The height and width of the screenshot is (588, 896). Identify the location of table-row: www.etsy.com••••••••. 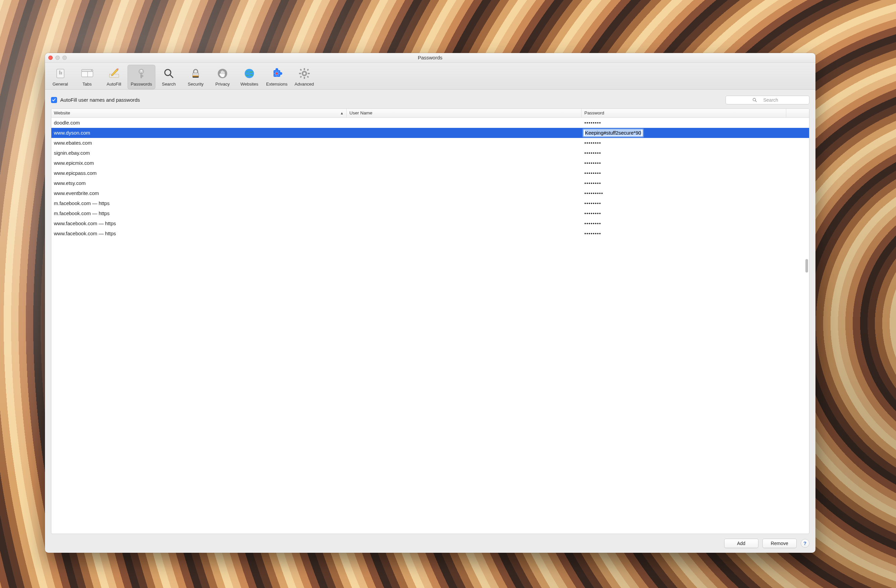
(430, 183).